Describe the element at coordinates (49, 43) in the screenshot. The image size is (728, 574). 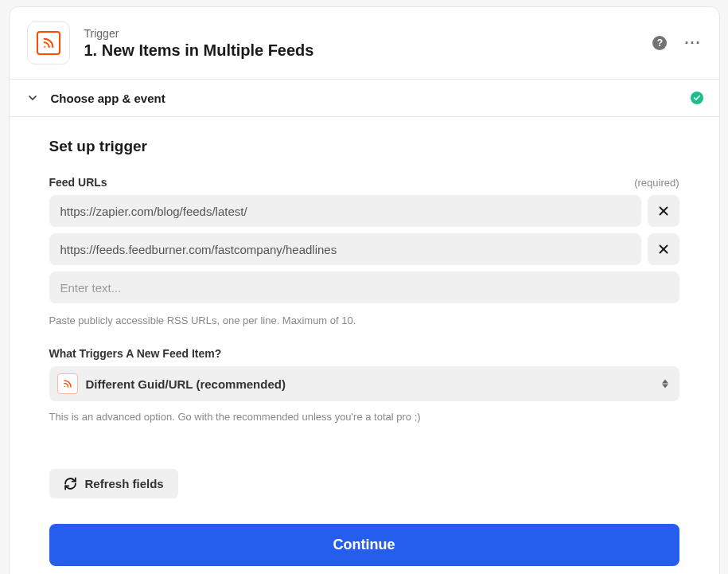
I see `app-icon` at that location.